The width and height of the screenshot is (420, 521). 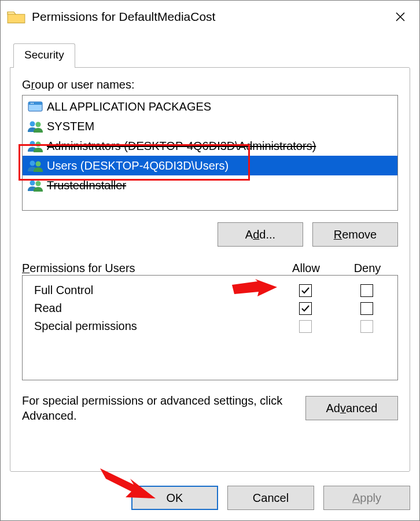 What do you see at coordinates (87, 185) in the screenshot?
I see `principal-label: TrustedInstaller` at bounding box center [87, 185].